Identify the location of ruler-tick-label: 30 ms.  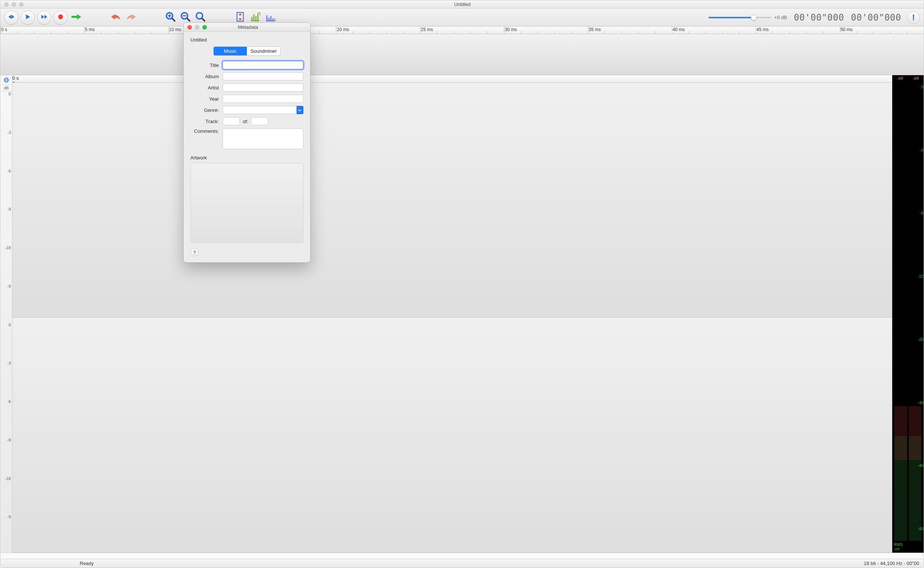
(511, 30).